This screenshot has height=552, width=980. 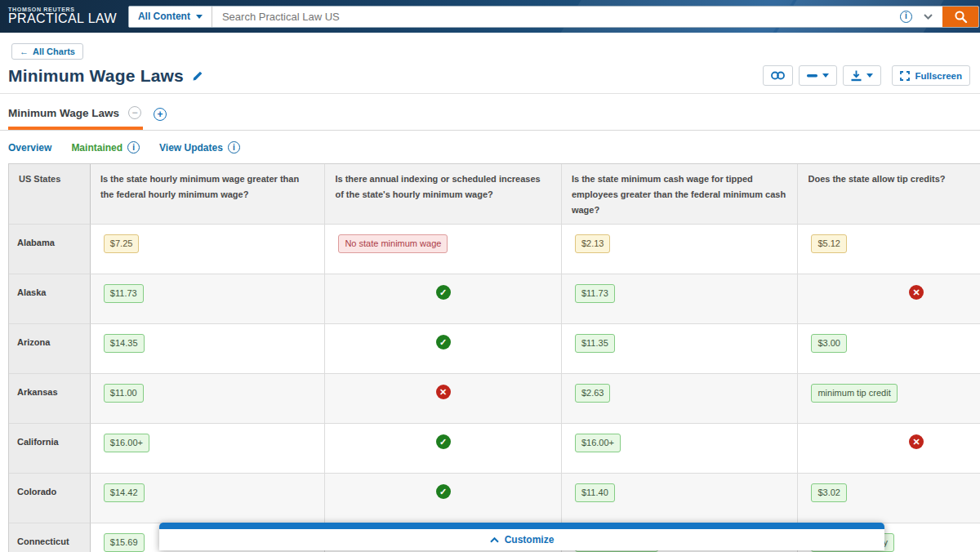 What do you see at coordinates (62, 20) in the screenshot?
I see `brand-line-2: PRACTICAL LAW` at bounding box center [62, 20].